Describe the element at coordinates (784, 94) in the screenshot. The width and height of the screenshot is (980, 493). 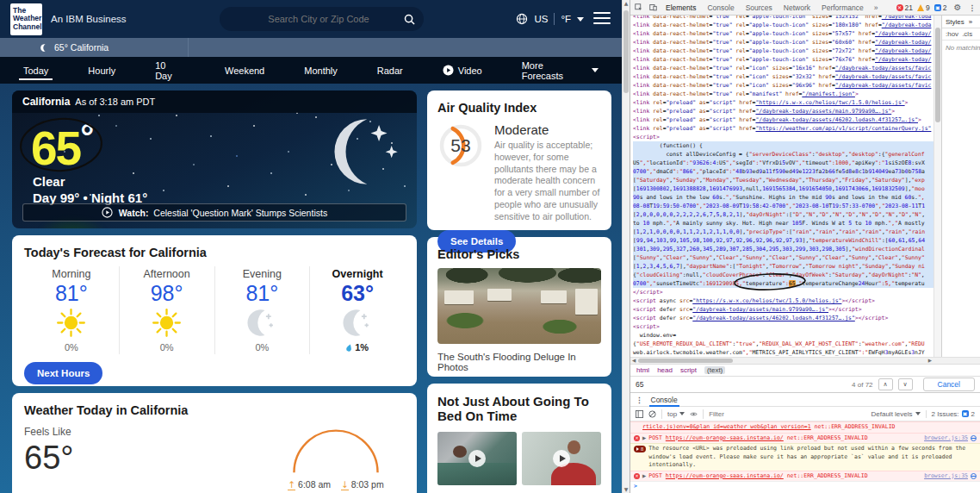
I see `code-line: <link data-react-helmet="true" rel="mani…` at that location.